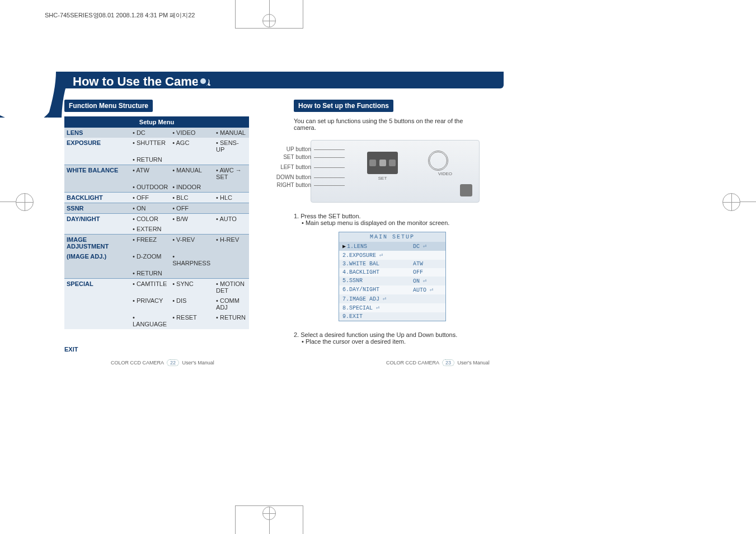 The image size is (756, 534). Describe the element at coordinates (150, 304) in the screenshot. I see `table-cell: • PRIVACY` at that location.